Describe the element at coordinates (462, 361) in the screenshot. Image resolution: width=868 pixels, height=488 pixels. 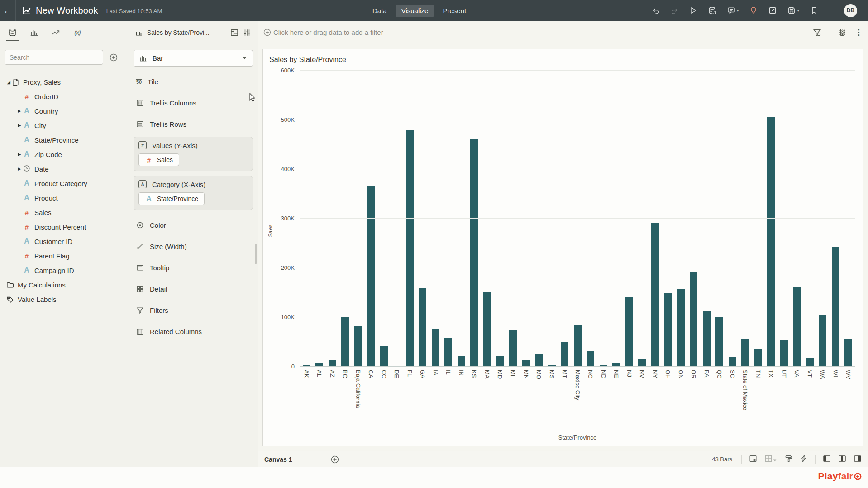
I see `bar-in` at that location.